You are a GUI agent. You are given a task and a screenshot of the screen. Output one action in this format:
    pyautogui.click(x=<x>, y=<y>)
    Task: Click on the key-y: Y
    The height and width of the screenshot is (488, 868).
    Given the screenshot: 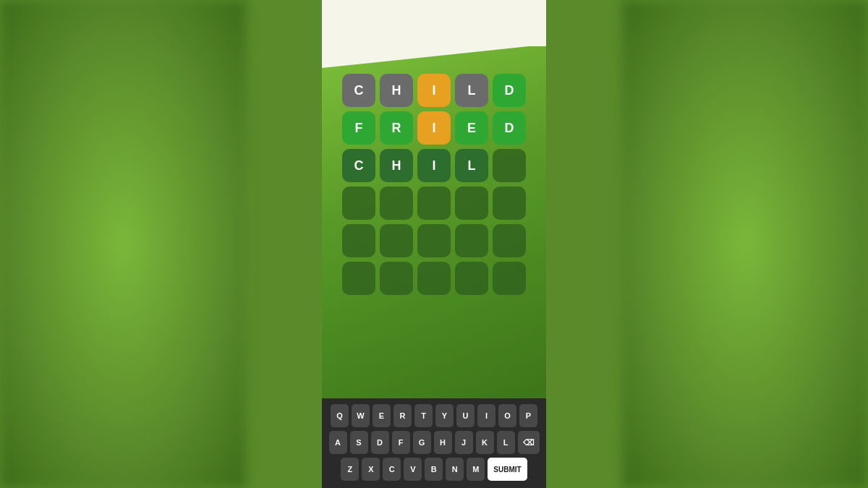 What is the action you would take?
    pyautogui.click(x=444, y=416)
    